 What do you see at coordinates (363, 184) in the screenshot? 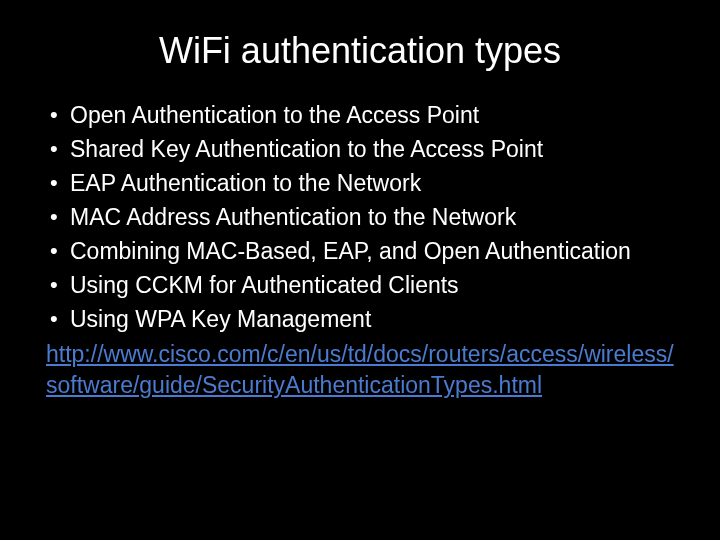
I see `list-item: EAP Authentication to the Network` at bounding box center [363, 184].